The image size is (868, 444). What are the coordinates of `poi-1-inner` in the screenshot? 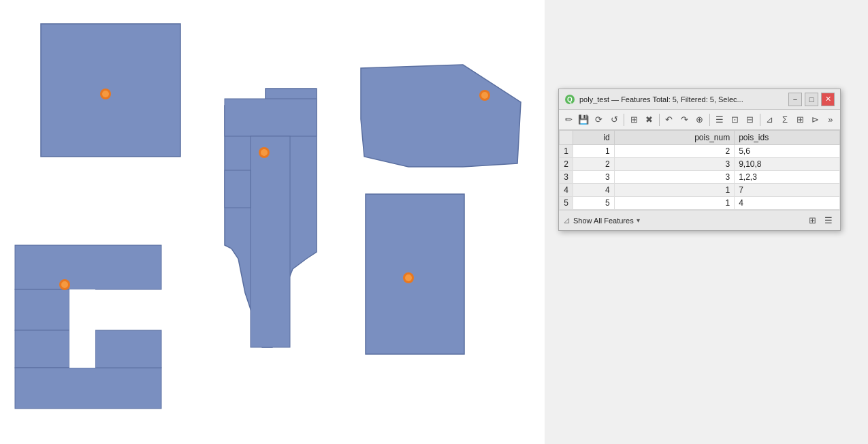 It's located at (106, 94).